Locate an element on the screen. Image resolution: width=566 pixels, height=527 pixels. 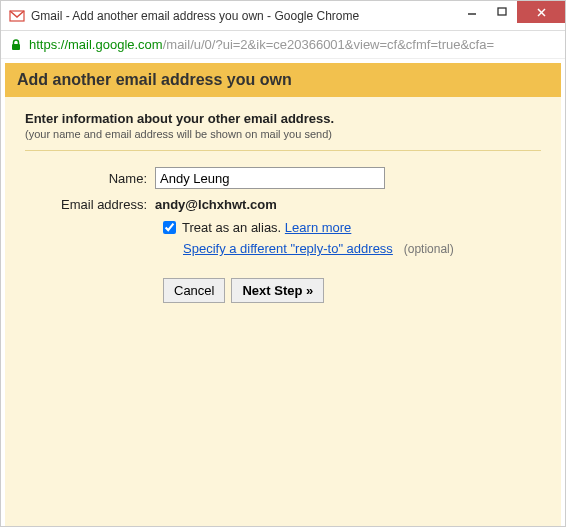
next-step-button: Next Step » is located at coordinates (278, 290).